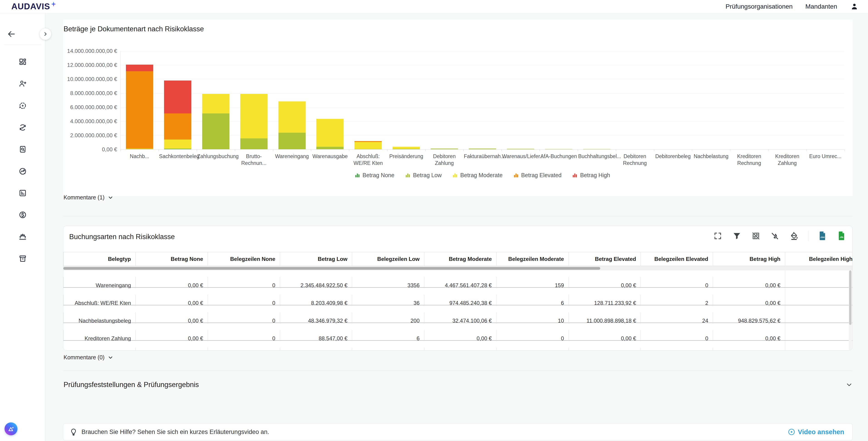  What do you see at coordinates (23, 62) in the screenshot?
I see `dashboard-icon` at bounding box center [23, 62].